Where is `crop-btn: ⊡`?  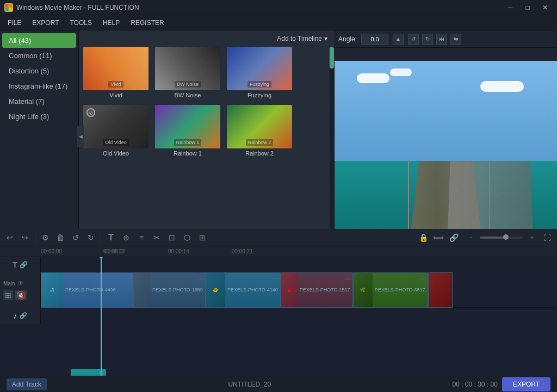
crop-btn: ⊡ is located at coordinates (172, 238).